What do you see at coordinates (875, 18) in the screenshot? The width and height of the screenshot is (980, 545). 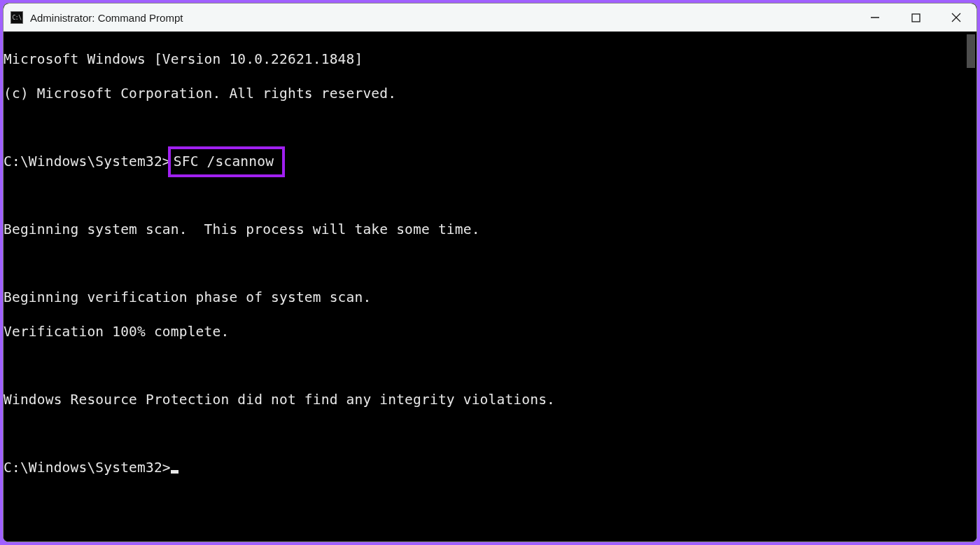 I see `minimize-icon` at bounding box center [875, 18].